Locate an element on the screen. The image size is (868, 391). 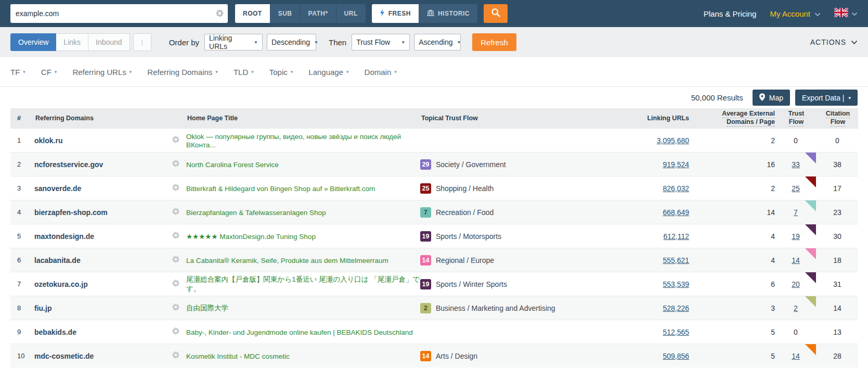
home-page-title-link: Baby-, Kinder- und Jugendmode online kau… is located at coordinates (300, 332).